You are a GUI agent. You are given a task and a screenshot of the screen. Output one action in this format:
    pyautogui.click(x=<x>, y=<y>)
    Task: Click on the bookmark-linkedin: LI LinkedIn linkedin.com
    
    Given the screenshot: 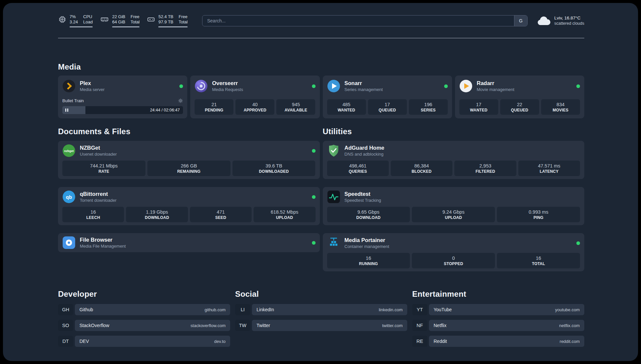 What is the action you would take?
    pyautogui.click(x=321, y=310)
    